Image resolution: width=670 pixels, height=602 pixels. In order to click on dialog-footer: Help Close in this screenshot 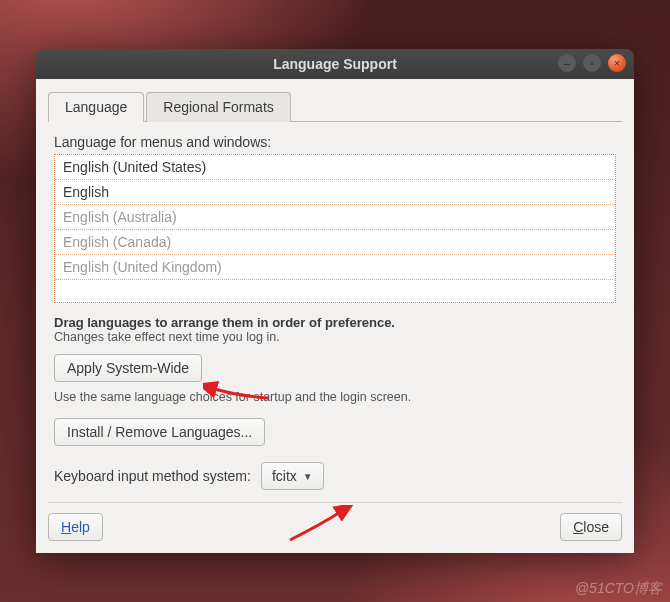, I will do `click(335, 522)`.